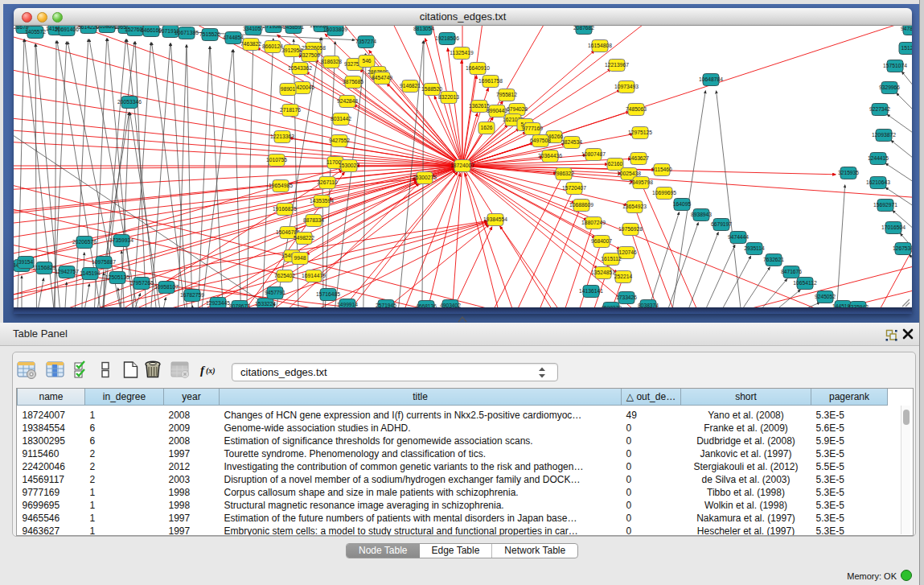 This screenshot has width=924, height=585. What do you see at coordinates (166, 286) in the screenshot?
I see `svg-text: 10958107` at bounding box center [166, 286].